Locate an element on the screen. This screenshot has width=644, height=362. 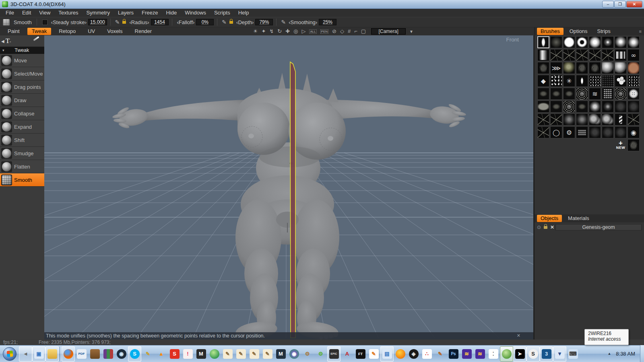
delete-x-icon: ✕ is located at coordinates (552, 227).